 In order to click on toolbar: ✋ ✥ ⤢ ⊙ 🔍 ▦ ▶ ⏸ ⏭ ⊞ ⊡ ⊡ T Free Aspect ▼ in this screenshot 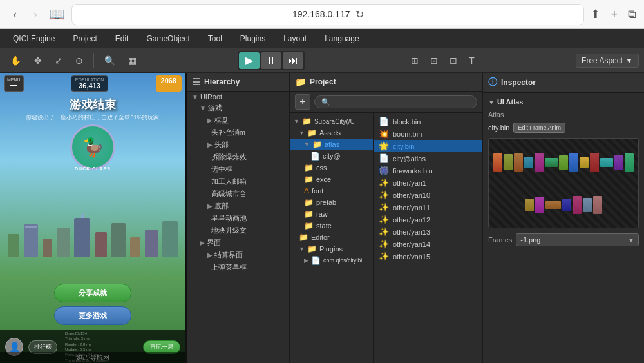, I will do `click(322, 61)`.